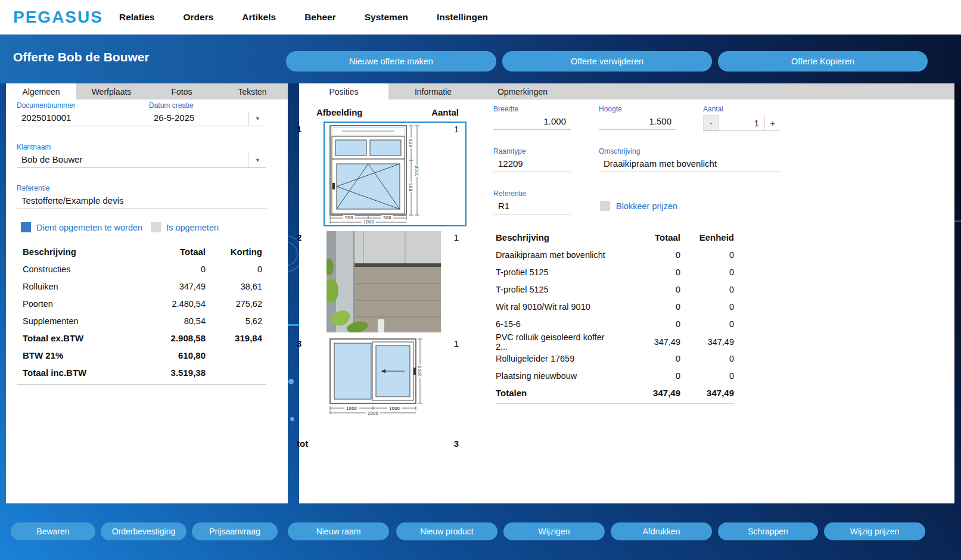 The width and height of the screenshot is (961, 560). I want to click on raamtype-label: Raamtype, so click(532, 151).